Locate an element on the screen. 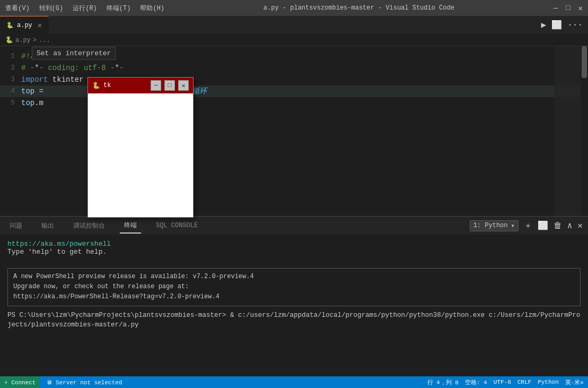  line-num-3: 3 is located at coordinates (11, 80).